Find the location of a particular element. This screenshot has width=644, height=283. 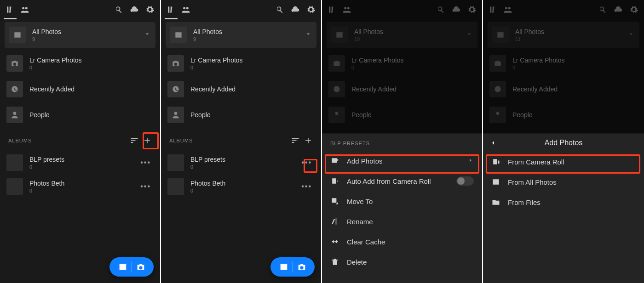

sheet-nav-header: Add Photos is located at coordinates (564, 143).